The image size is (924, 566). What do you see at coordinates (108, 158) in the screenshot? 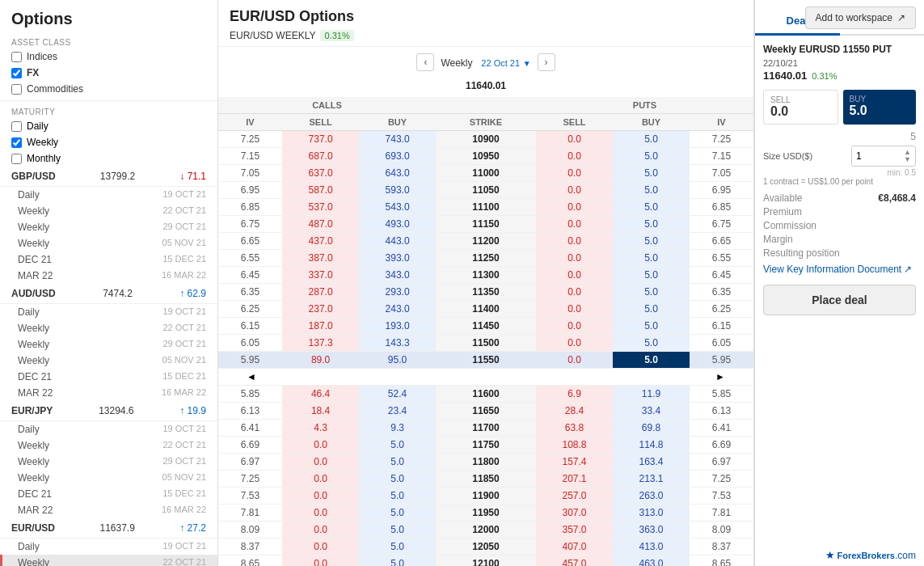
I see `maturity-monthly: Monthly` at bounding box center [108, 158].